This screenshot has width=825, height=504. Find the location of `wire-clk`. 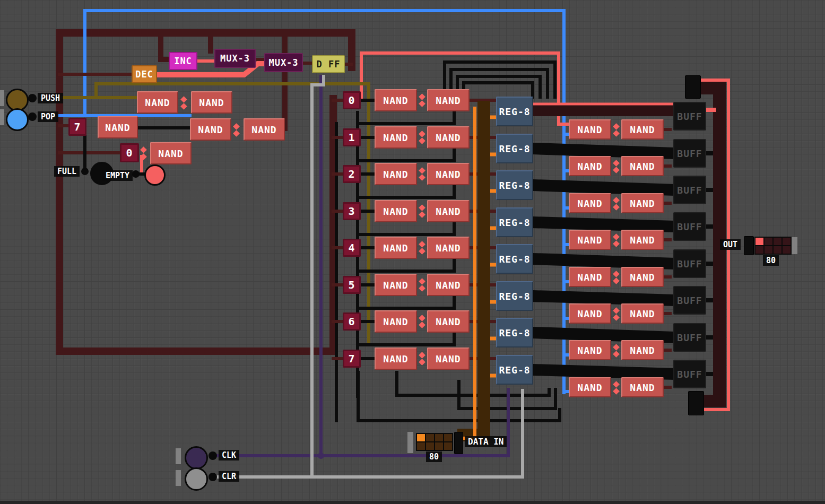

wire-clk is located at coordinates (361, 422).